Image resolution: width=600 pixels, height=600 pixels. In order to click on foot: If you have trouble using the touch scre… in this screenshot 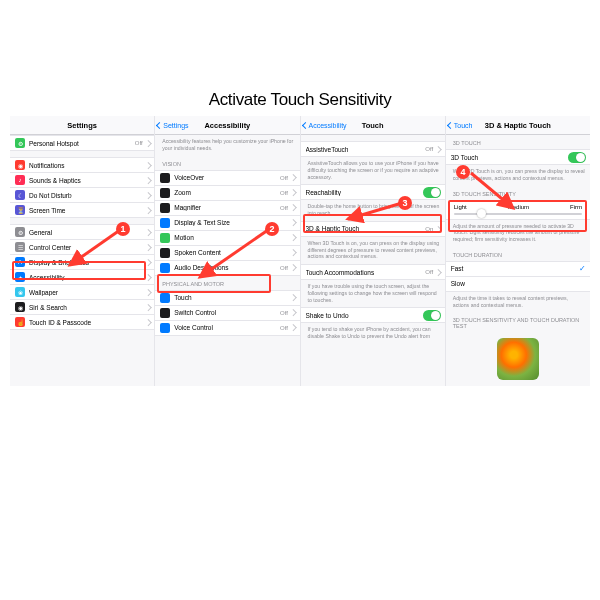, I will do `click(373, 294)`.